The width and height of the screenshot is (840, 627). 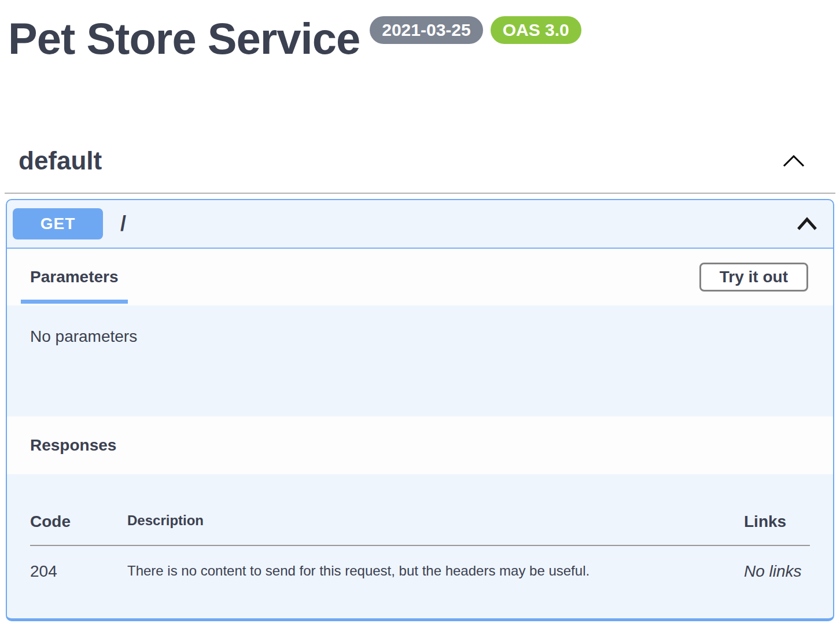 What do you see at coordinates (436, 563) in the screenshot?
I see `response-row-description: There is no content to send for this req…` at bounding box center [436, 563].